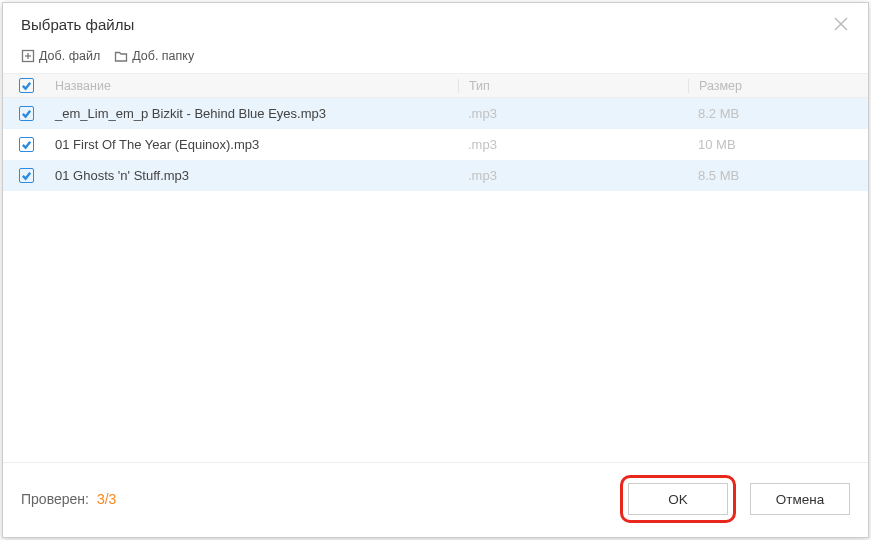 The height and width of the screenshot is (540, 871). What do you see at coordinates (778, 144) in the screenshot?
I see `file-size: 10 MB` at bounding box center [778, 144].